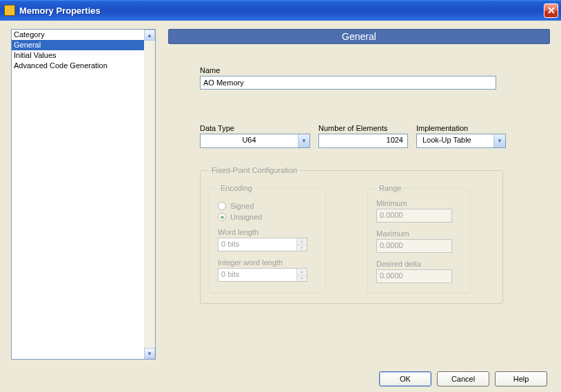 The height and width of the screenshot is (392, 561). I want to click on ok-button: OK, so click(405, 379).